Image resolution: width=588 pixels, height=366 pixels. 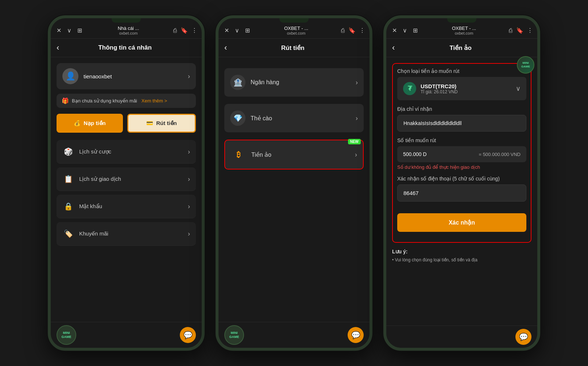 I want to click on share-icon-3: ⎙, so click(x=511, y=31).